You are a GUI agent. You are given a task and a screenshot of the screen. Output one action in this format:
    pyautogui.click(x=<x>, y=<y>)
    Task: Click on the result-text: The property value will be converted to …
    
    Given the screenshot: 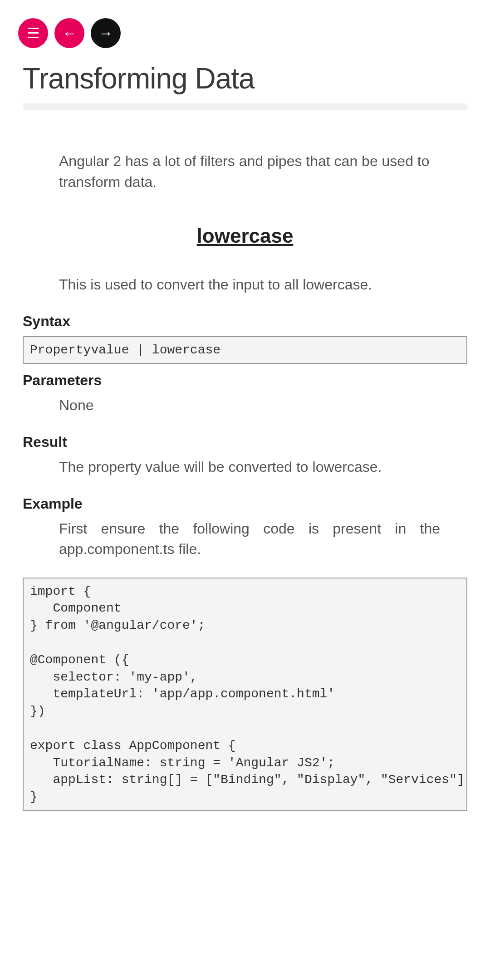 What is the action you would take?
    pyautogui.click(x=250, y=467)
    